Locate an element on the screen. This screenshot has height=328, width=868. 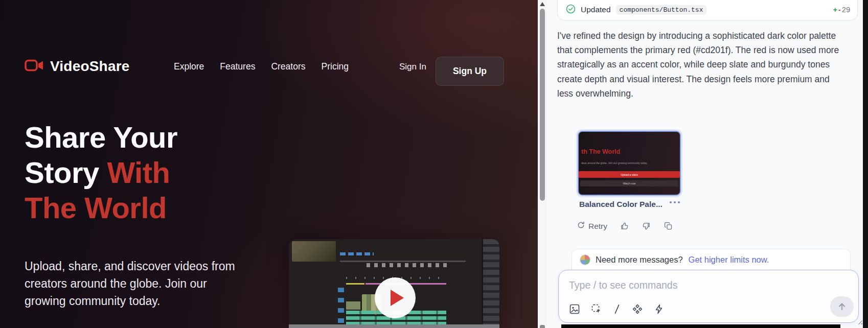
hero-line-1: Share Your is located at coordinates (101, 137).